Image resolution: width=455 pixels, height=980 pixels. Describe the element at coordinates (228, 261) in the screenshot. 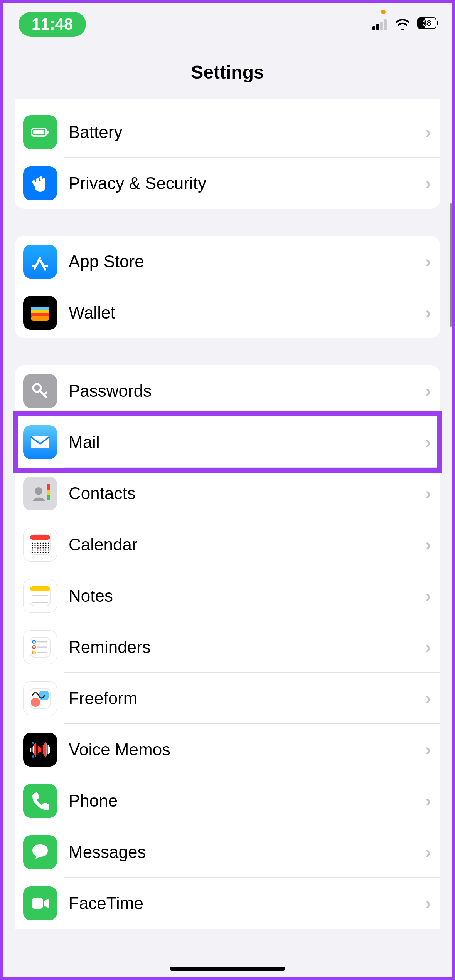

I see `settings-row-app-store: App Store›` at that location.